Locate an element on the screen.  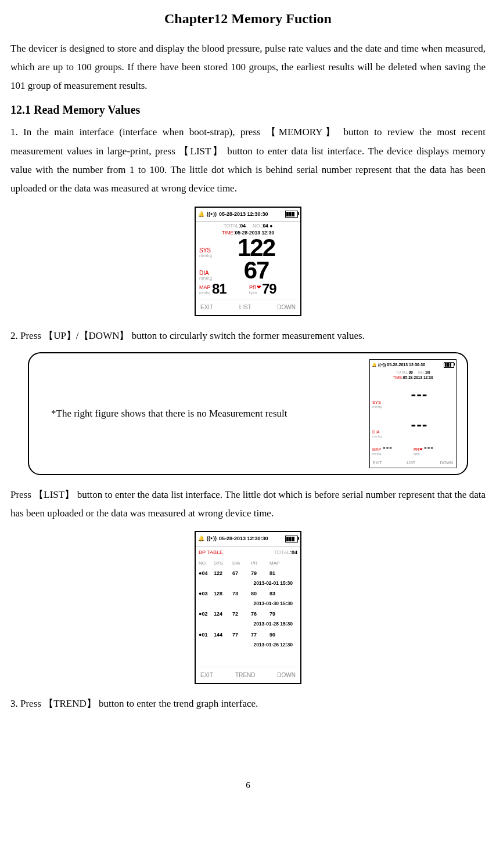
page-number: 6 is located at coordinates (248, 786).